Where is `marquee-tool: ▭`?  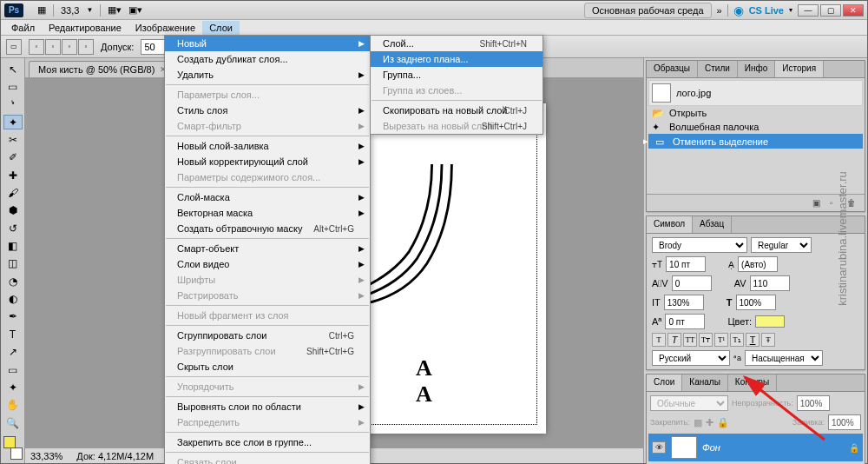 marquee-tool: ▭ is located at coordinates (13, 87).